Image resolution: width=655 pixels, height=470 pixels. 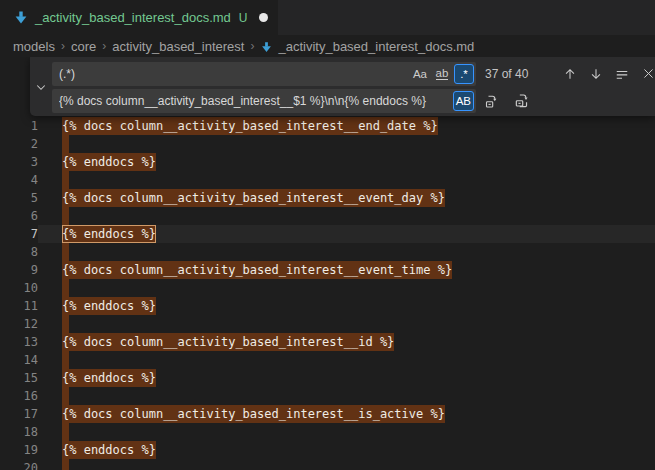 What do you see at coordinates (328, 342) in the screenshot?
I see `code-line: 13 {% docs column__activity_based_intere…` at bounding box center [328, 342].